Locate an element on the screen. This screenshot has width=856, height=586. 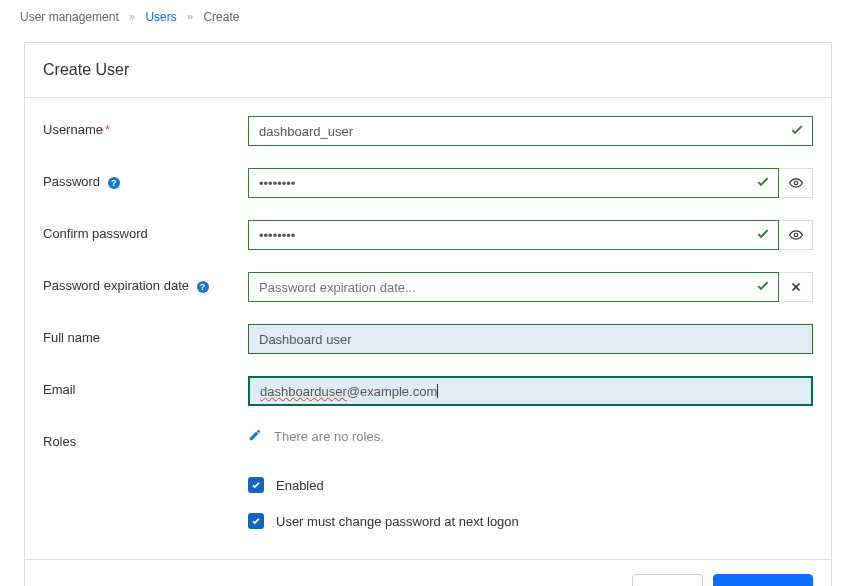
expiration-input is located at coordinates (514, 287).